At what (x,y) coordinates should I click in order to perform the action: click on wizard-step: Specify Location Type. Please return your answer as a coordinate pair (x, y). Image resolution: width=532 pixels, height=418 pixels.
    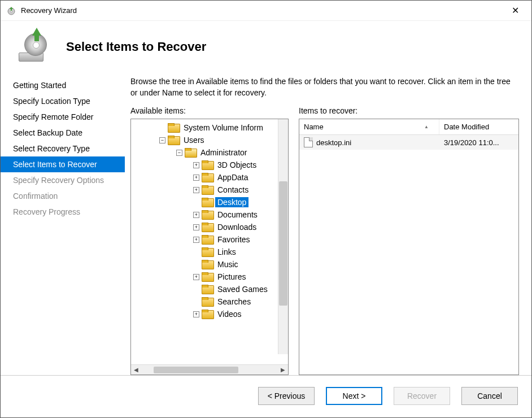
    Looking at the image, I should click on (63, 101).